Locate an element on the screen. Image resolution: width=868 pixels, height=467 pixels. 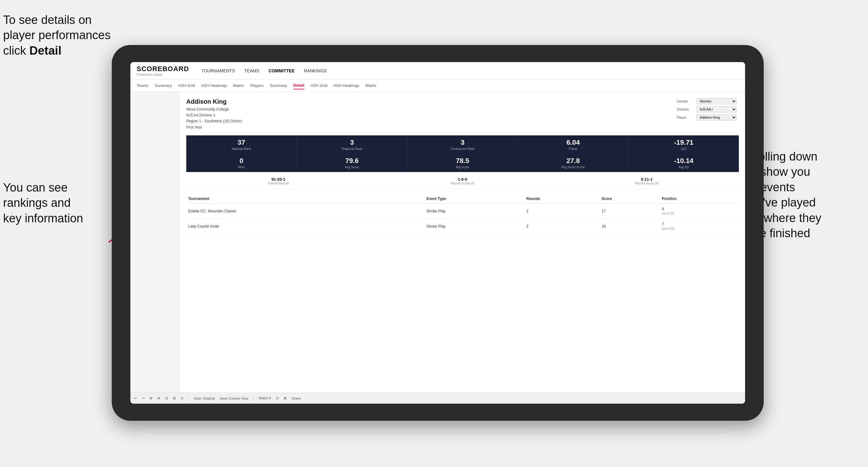
toolbar-btn4: ⊞ is located at coordinates (174, 398).